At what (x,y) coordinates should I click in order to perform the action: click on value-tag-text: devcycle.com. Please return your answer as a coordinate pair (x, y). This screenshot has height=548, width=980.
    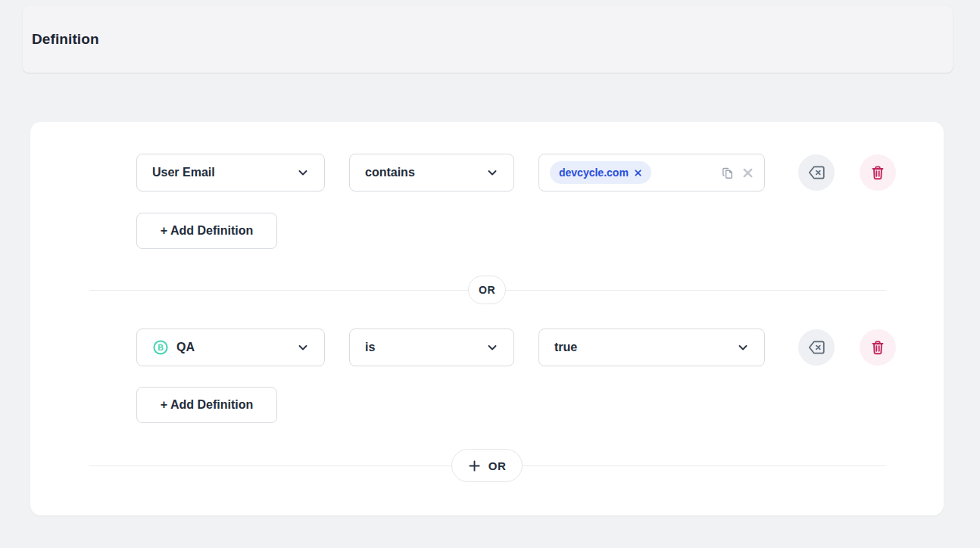
    Looking at the image, I should click on (594, 173).